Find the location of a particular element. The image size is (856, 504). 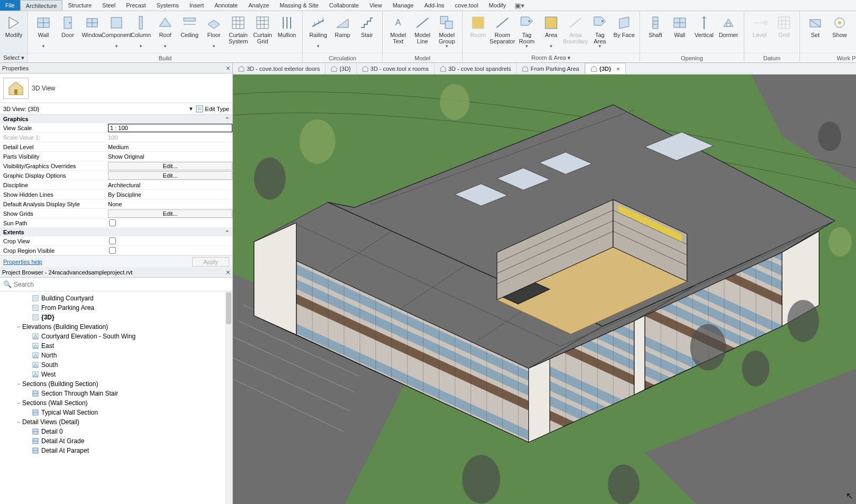

menu-tab-massing-site: Massing & Site is located at coordinates (299, 5).